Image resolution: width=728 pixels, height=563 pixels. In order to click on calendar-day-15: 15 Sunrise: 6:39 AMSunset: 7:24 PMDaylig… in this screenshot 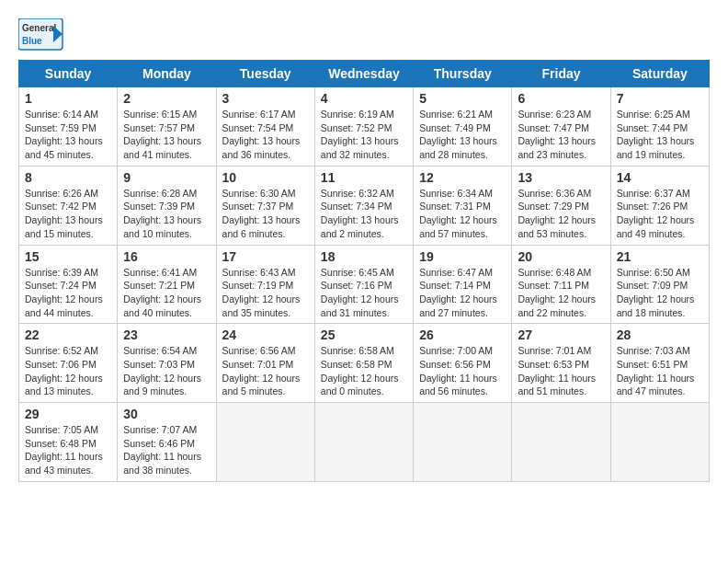, I will do `click(68, 284)`.